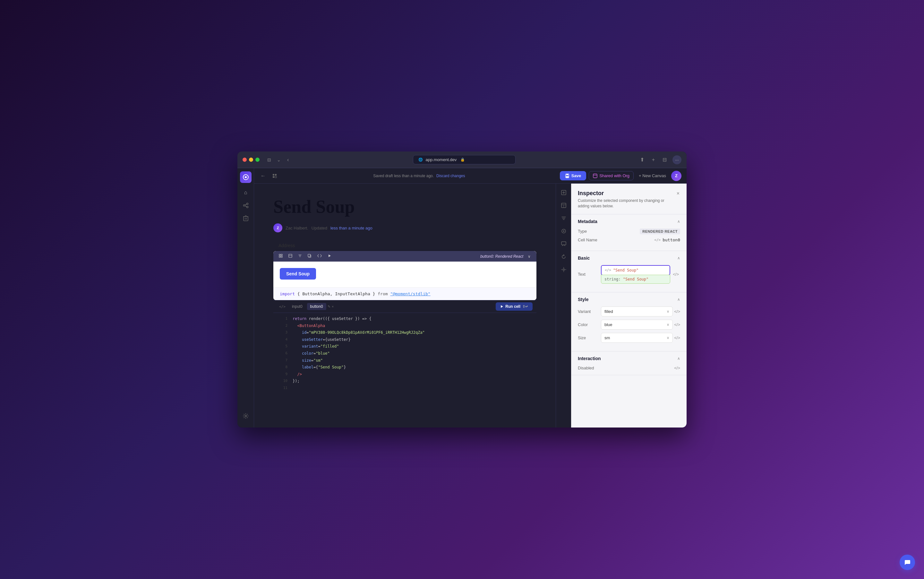 The image size is (924, 579). What do you see at coordinates (678, 194) in the screenshot?
I see `inspector-close-btn: ×` at bounding box center [678, 194].